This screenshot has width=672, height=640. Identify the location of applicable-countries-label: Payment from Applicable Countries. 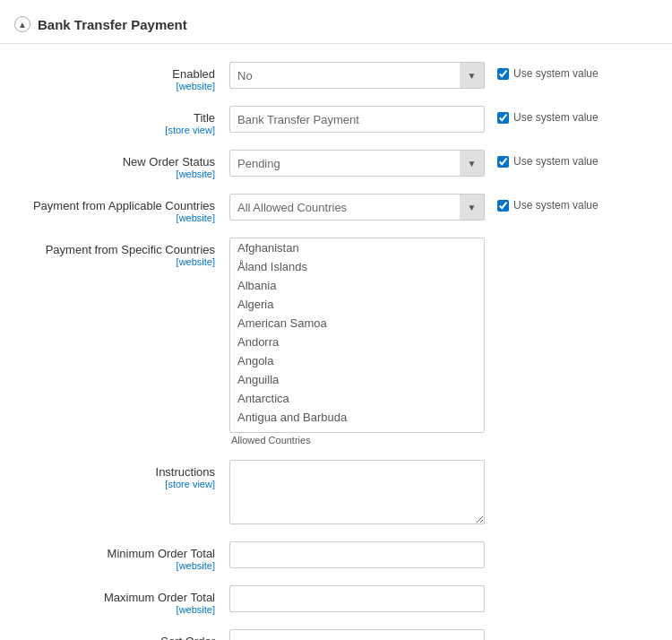
(115, 206).